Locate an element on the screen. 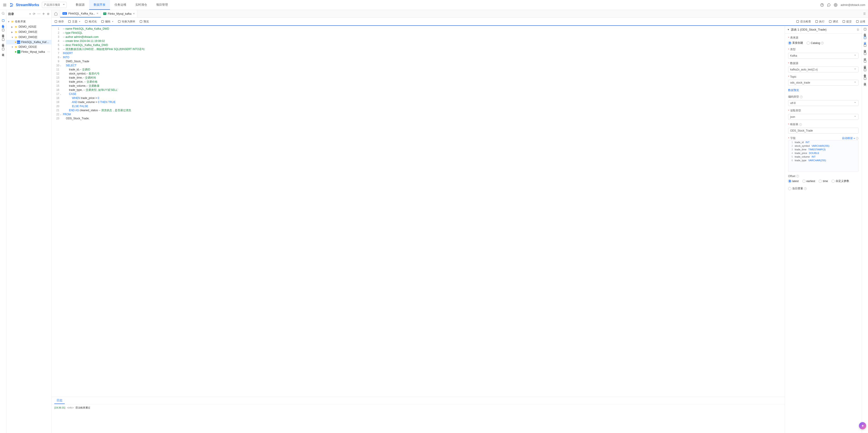 The width and height of the screenshot is (868, 433). tabs-menu-icon: ☰ is located at coordinates (865, 14).